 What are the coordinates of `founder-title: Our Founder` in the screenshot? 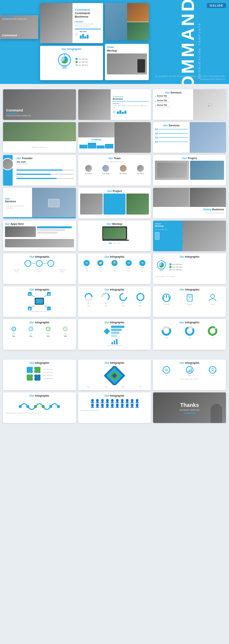 It's located at (45, 158).